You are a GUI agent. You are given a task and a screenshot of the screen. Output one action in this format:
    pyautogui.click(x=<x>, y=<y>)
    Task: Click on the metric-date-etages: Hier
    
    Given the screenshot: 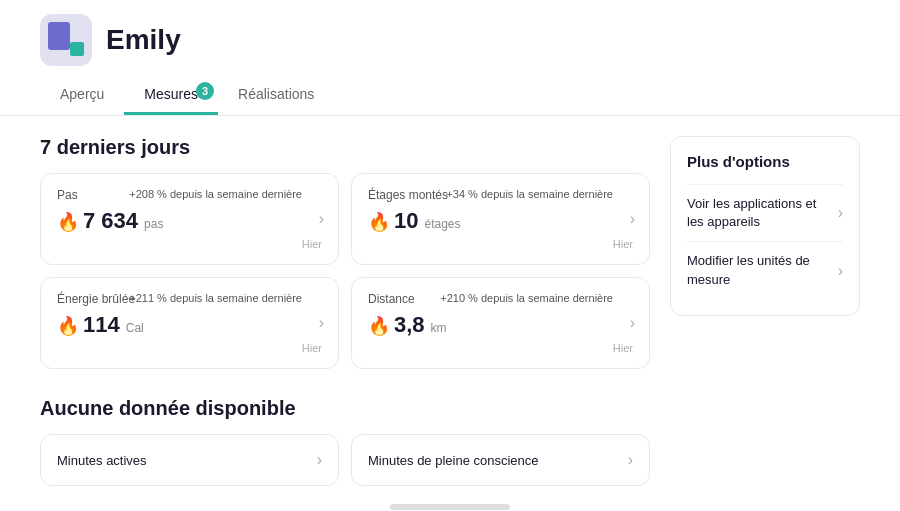 What is the action you would take?
    pyautogui.click(x=500, y=244)
    